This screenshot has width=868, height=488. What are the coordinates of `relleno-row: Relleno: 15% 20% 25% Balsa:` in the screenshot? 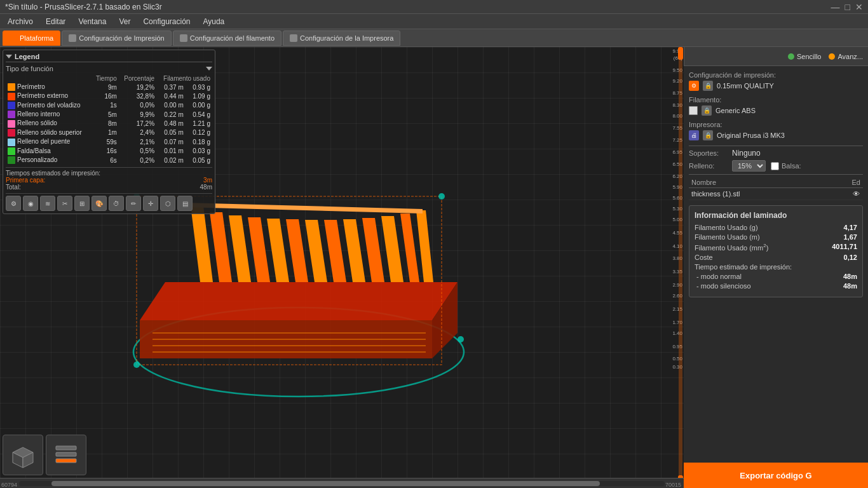 It's located at (776, 166).